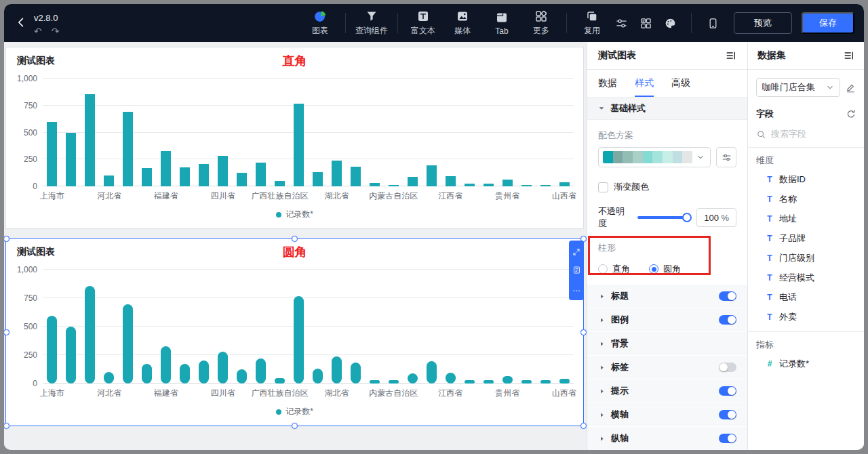 This screenshot has width=868, height=454. I want to click on edit-dataset-icon, so click(850, 88).